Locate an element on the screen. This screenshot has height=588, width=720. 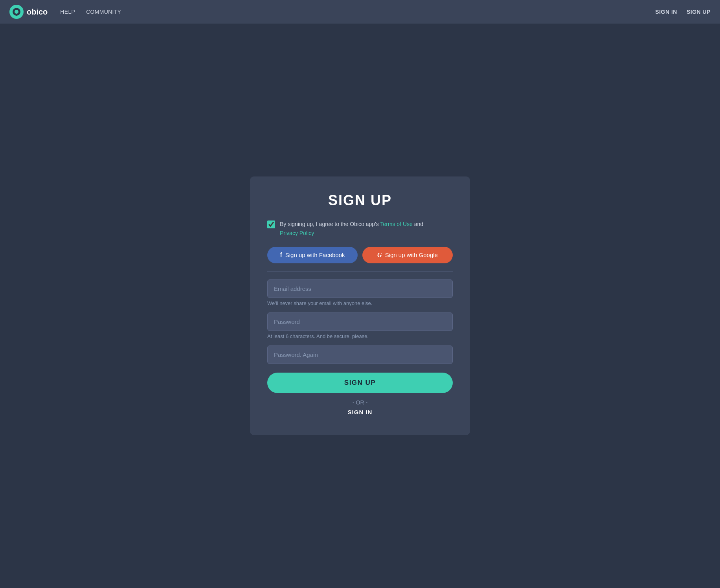
navbar-links: HELP COMMUNITY is located at coordinates (90, 12).